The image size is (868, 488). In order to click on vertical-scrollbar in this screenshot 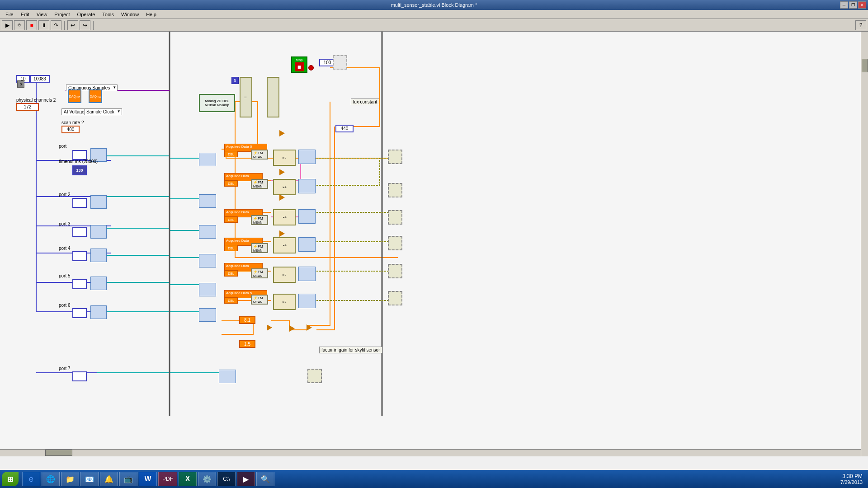, I will do `click(864, 244)`.